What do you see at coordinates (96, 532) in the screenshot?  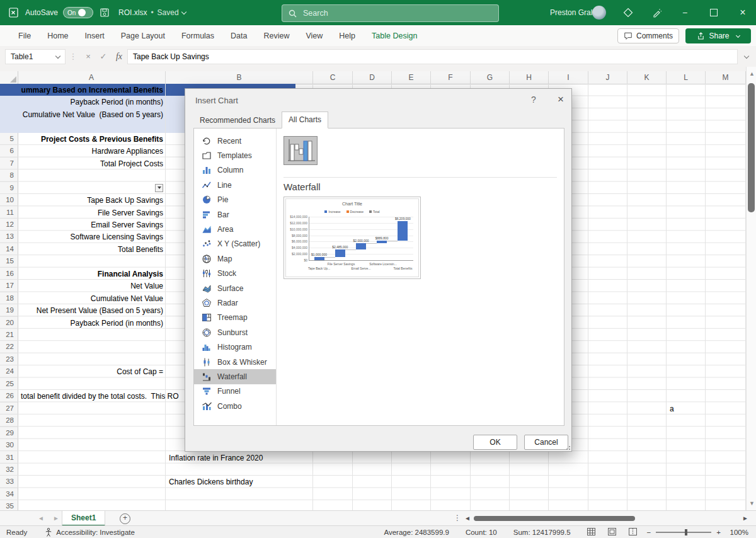 I see `accessibility-status: Accessibility: Investigate` at bounding box center [96, 532].